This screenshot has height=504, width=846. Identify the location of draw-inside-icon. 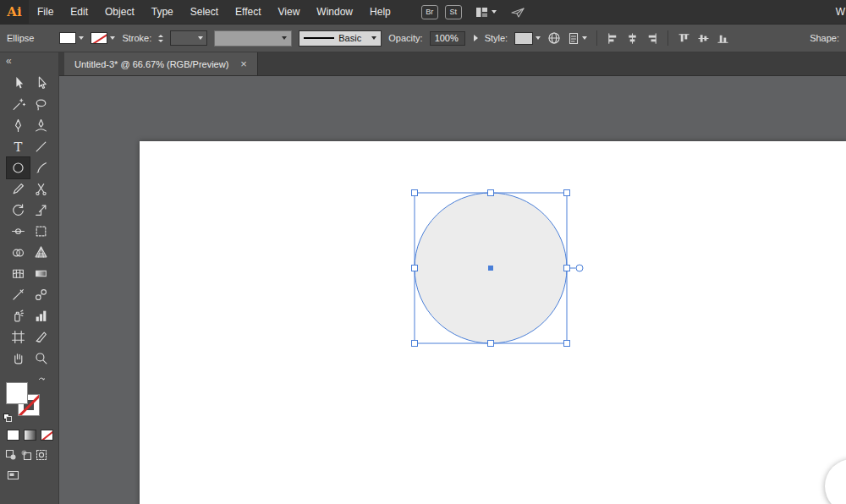
(41, 455).